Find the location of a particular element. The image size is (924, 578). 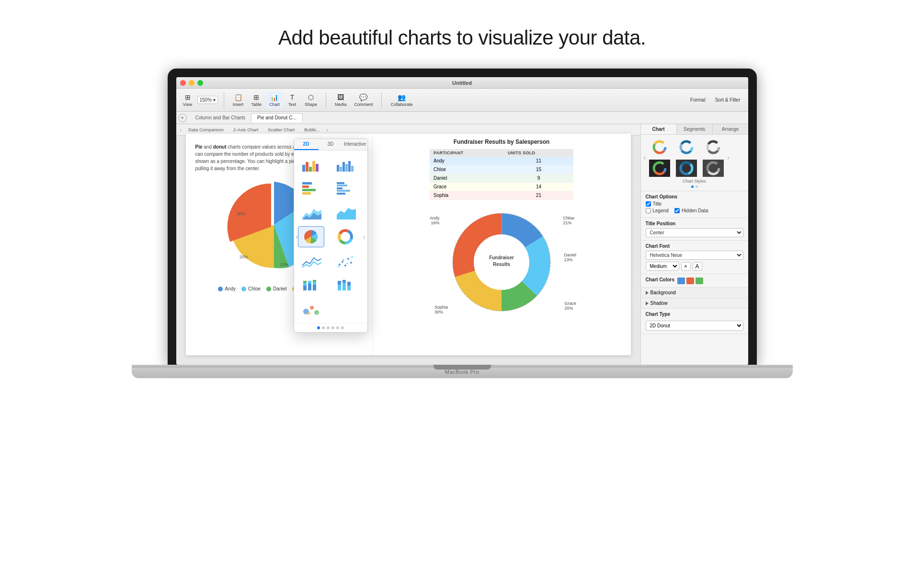

sidebar-tab-arrange: Arrange is located at coordinates (730, 129).